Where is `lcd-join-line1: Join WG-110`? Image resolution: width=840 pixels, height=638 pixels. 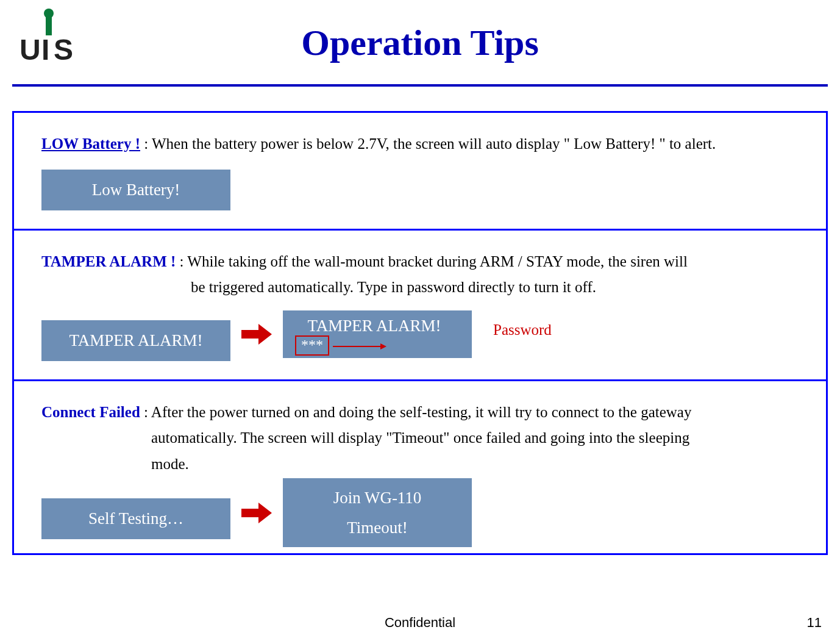
lcd-join-line1: Join WG-110 is located at coordinates (377, 498).